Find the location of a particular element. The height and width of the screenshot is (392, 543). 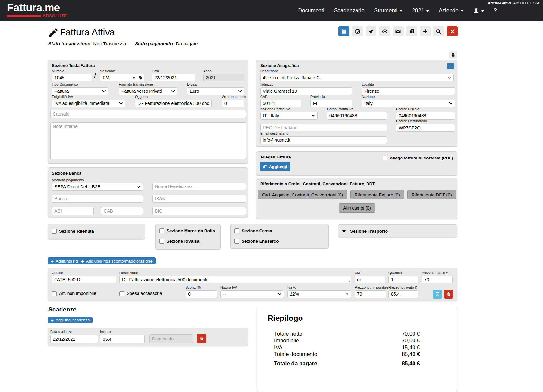

send-icon is located at coordinates (371, 32).